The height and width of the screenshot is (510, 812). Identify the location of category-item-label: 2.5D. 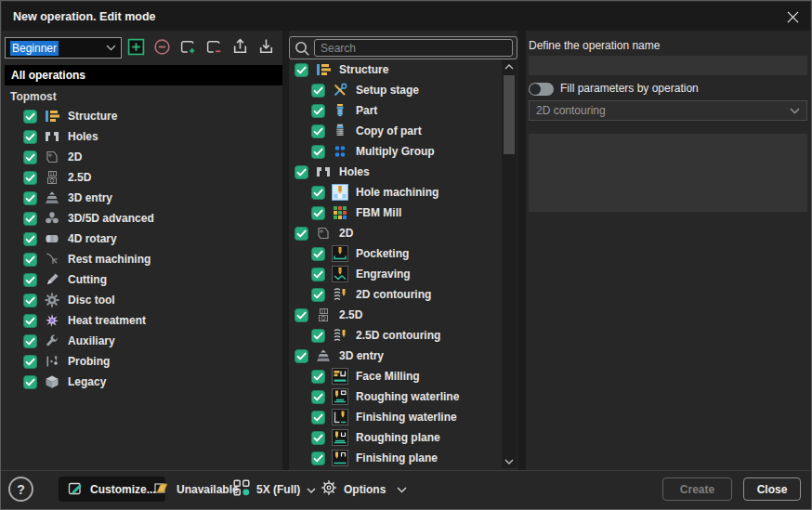
(80, 177).